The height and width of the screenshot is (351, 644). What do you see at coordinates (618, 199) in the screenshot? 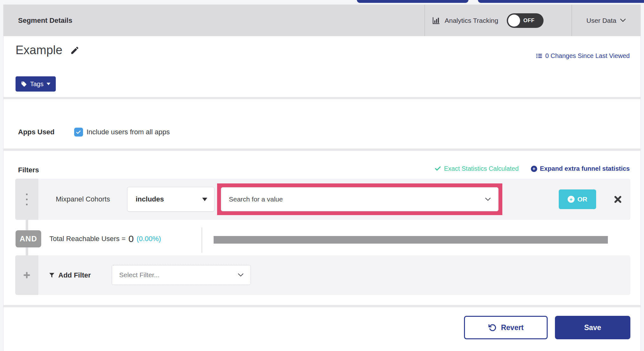
I see `remove-filter-button` at bounding box center [618, 199].